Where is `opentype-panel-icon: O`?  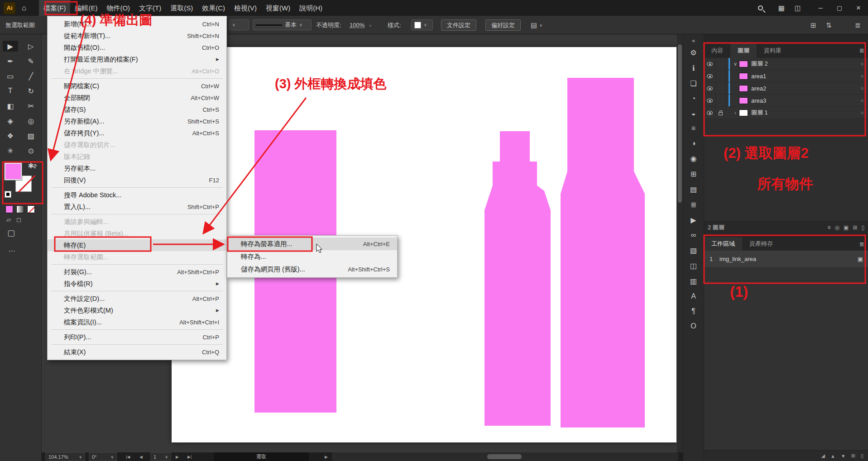 opentype-panel-icon: O is located at coordinates (694, 326).